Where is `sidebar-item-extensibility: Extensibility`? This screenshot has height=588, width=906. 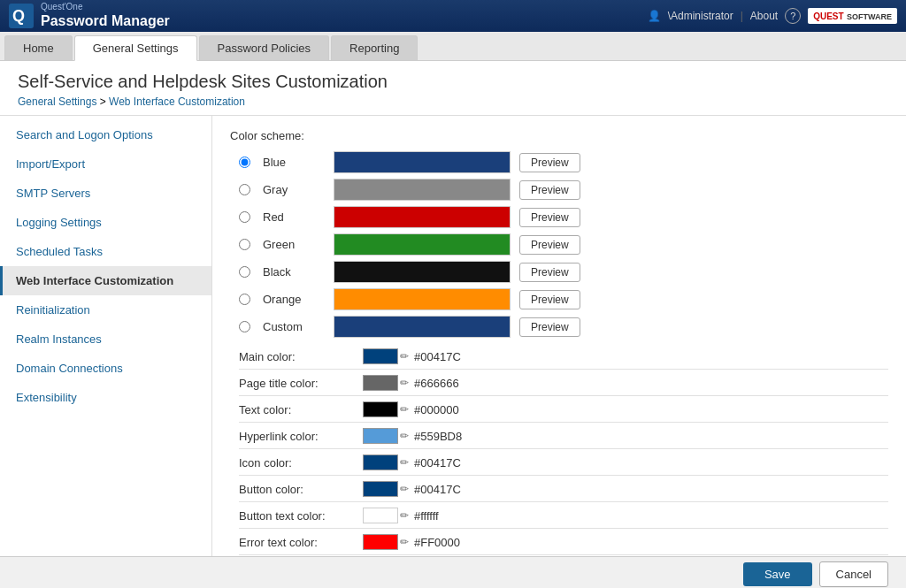
sidebar-item-extensibility: Extensibility is located at coordinates (106, 398).